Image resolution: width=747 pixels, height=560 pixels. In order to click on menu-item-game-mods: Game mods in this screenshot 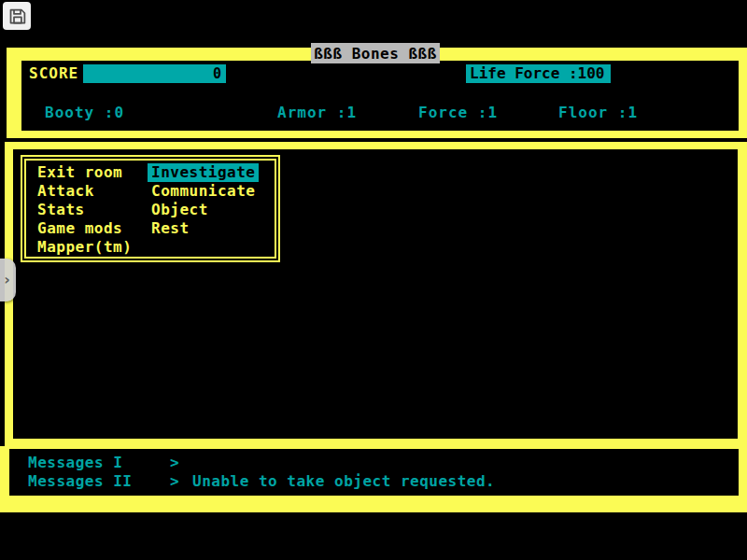, I will do `click(84, 229)`.